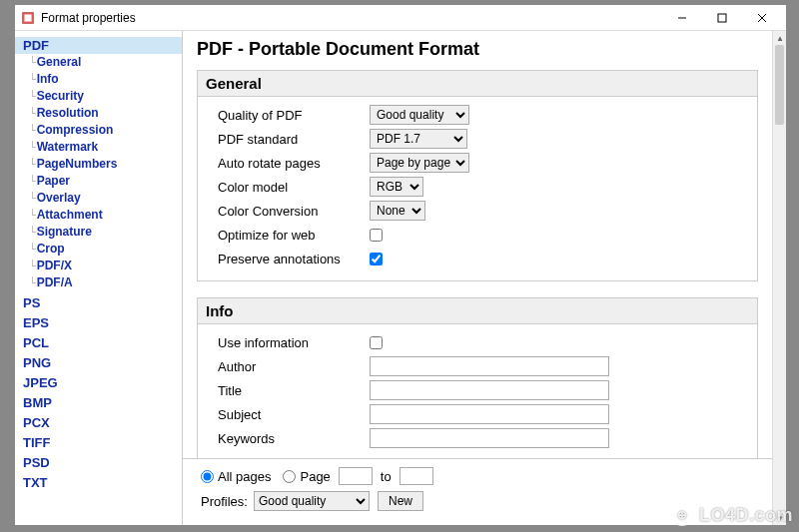  I want to click on maximize-button, so click(722, 18).